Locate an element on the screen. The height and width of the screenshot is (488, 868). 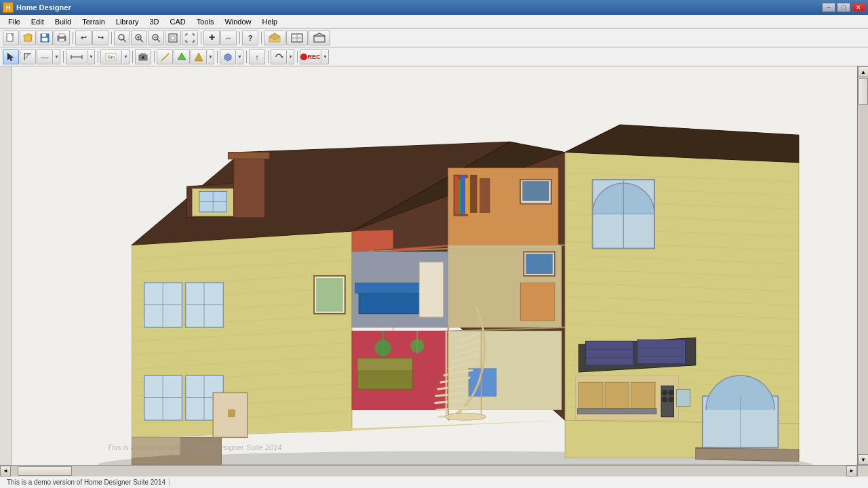
scroll-thumb-vertical is located at coordinates (863, 92).